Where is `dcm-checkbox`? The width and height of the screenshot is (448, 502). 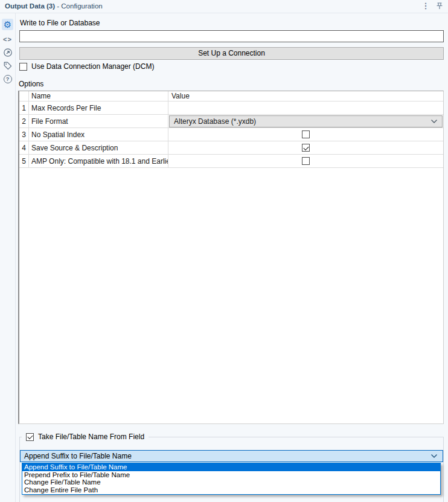 dcm-checkbox is located at coordinates (23, 66).